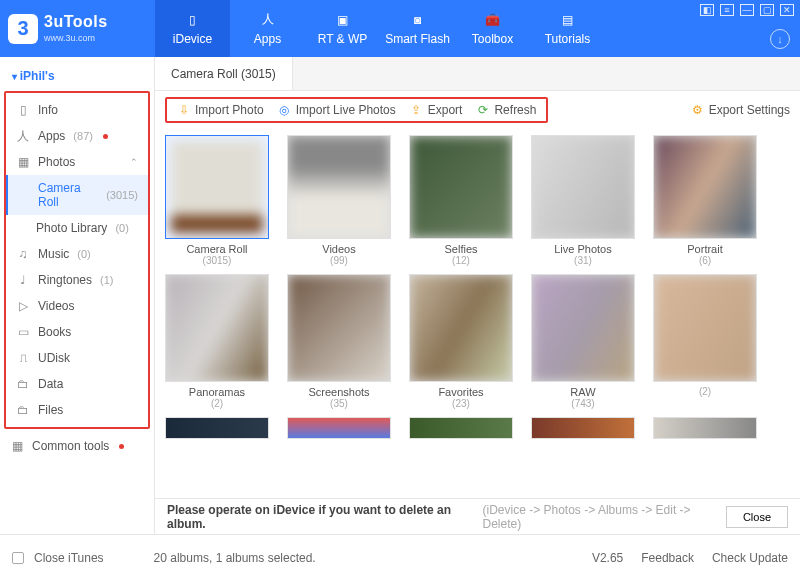 The image size is (800, 581). I want to click on tab-apps: 人 Apps, so click(268, 28).